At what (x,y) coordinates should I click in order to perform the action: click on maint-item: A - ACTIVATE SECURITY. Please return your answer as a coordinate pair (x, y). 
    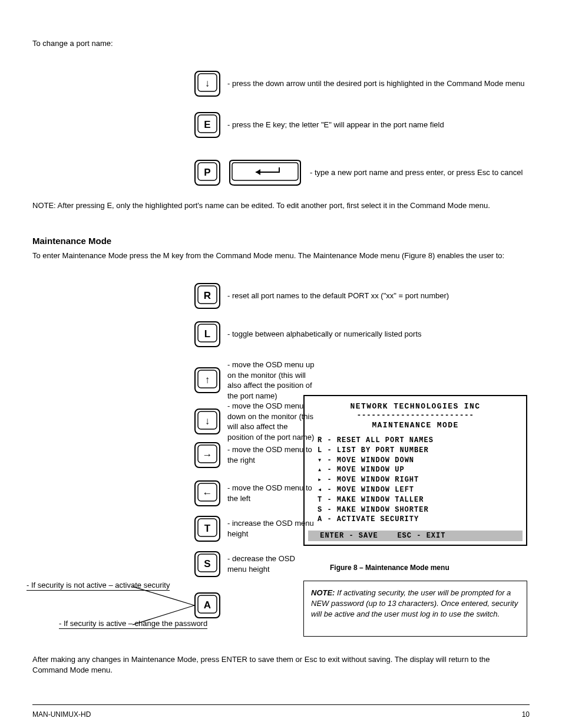
    Looking at the image, I should click on (415, 520).